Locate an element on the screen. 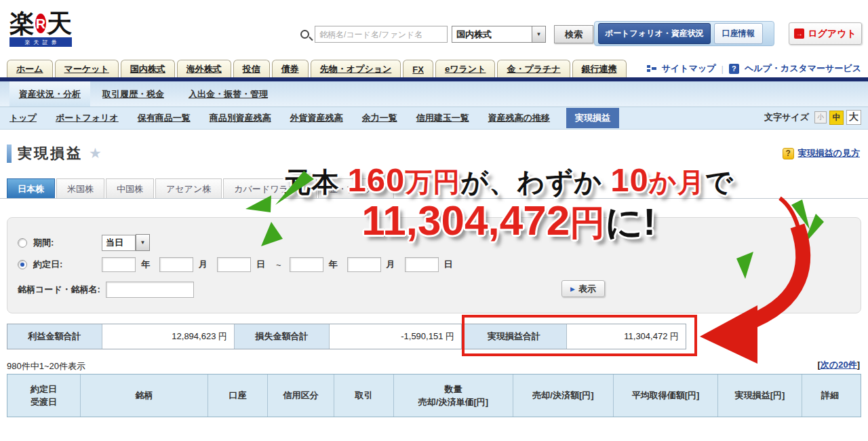 Image resolution: width=868 pixels, height=441 pixels. promo-months: 10 is located at coordinates (629, 180).